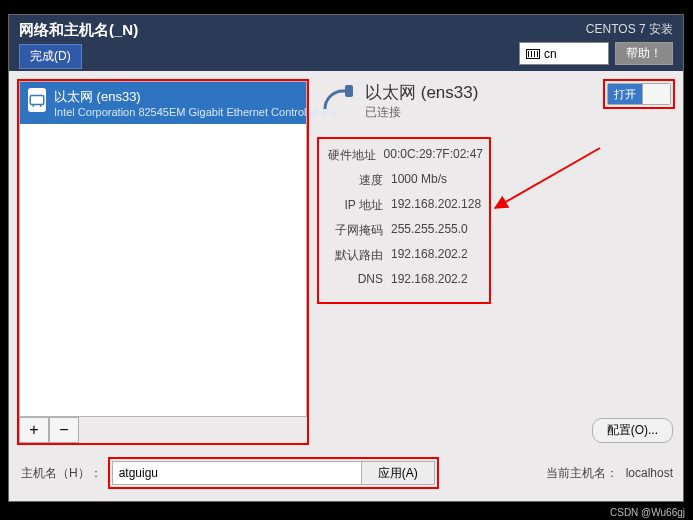  Describe the element at coordinates (352, 279) in the screenshot. I see `dns-label: DNS` at that location.